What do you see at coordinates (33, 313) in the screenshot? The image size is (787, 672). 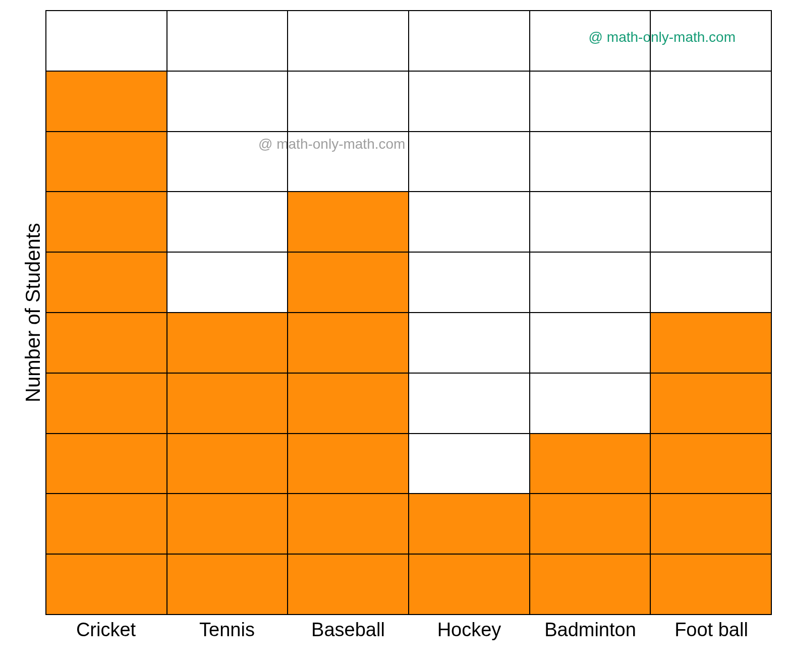 I see `y-axis-label: Number of Students` at bounding box center [33, 313].